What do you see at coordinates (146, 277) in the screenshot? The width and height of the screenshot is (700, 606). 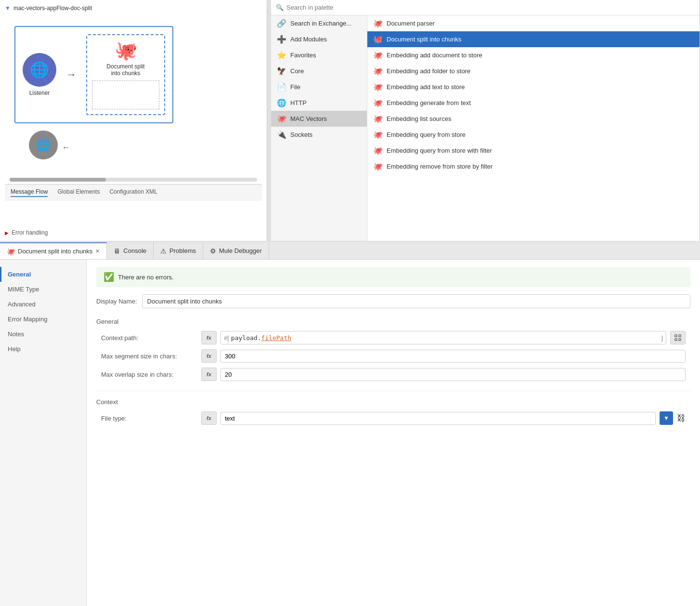 I see `no-errors-text: There are no errors.` at bounding box center [146, 277].